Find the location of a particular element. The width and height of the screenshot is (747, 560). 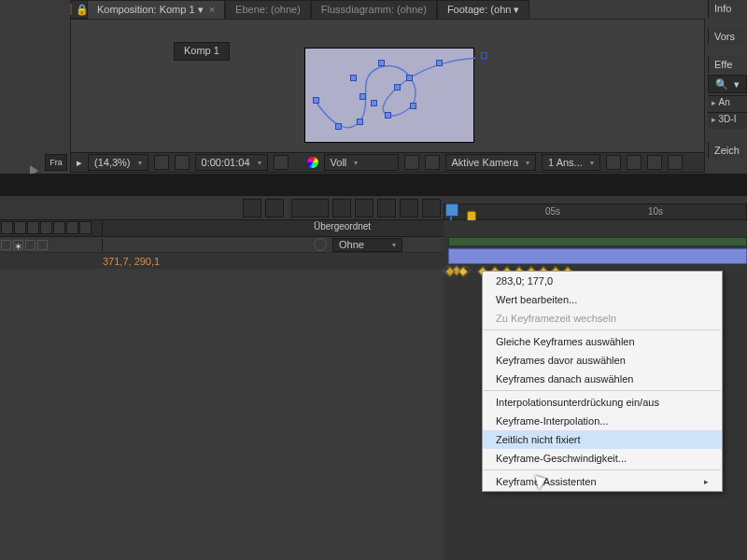

position-value: 371,7, 290,1 is located at coordinates (131, 261).